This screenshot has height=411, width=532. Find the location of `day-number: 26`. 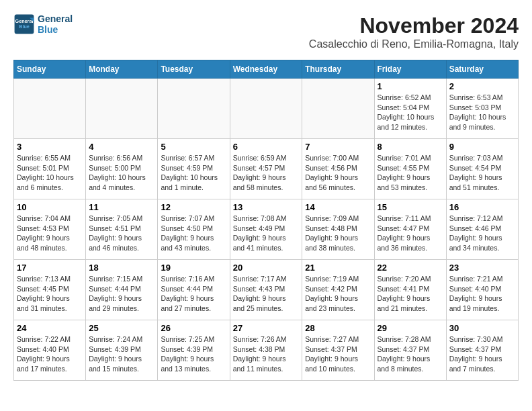

day-number: 26 is located at coordinates (193, 328).